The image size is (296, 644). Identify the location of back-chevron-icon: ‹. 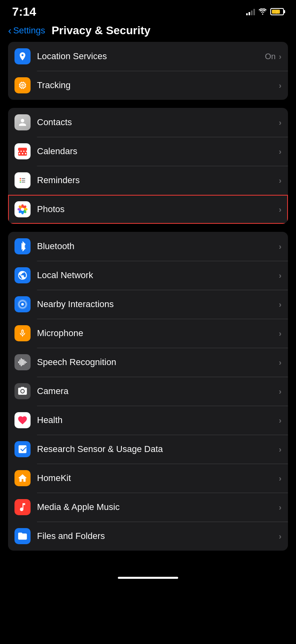
(10, 31).